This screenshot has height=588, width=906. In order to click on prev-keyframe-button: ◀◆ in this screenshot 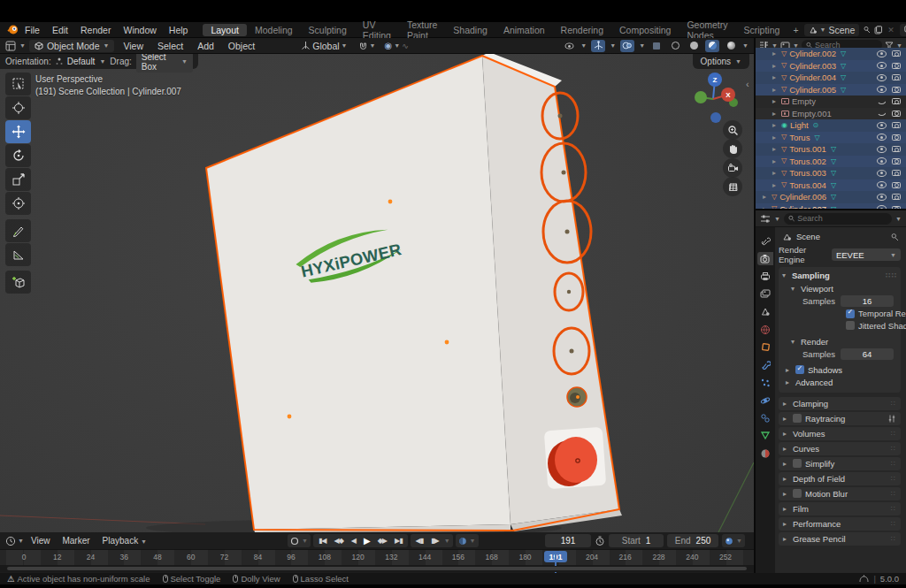, I will do `click(339, 541)`.